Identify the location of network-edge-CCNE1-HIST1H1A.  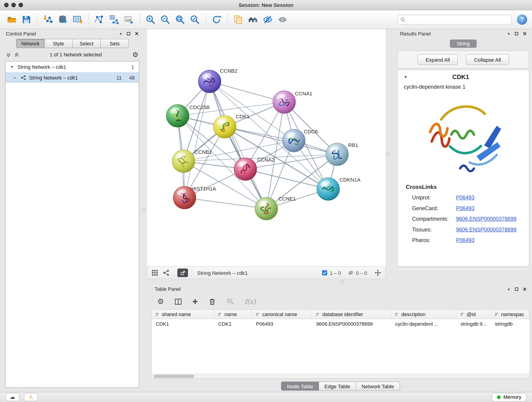
(226, 203).